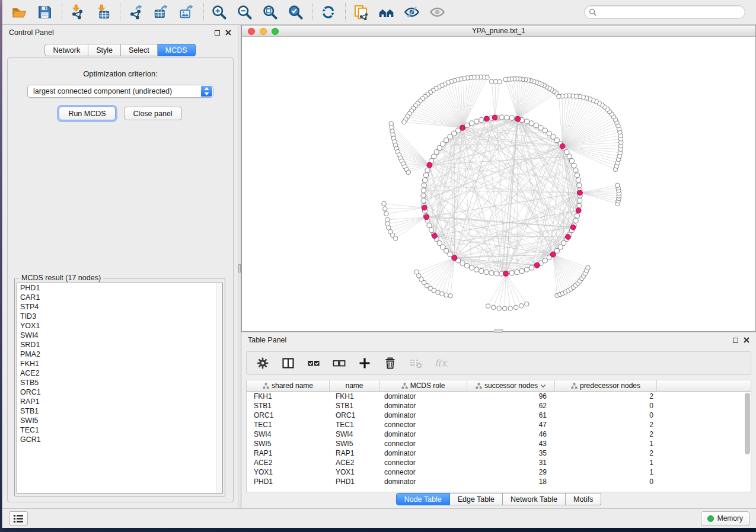 The height and width of the screenshot is (532, 756). What do you see at coordinates (423, 386) in the screenshot?
I see `column-header-MCDS-role: MCDS role` at bounding box center [423, 386].